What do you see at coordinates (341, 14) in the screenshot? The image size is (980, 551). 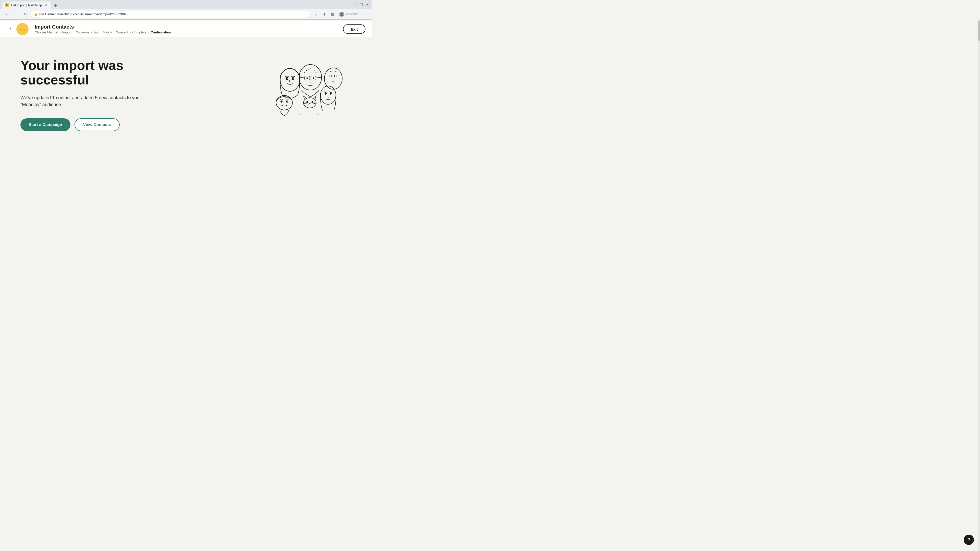 I see `address-actions: ☆ ⬇ ⊞ 👤 Incognito ⋮` at bounding box center [341, 14].